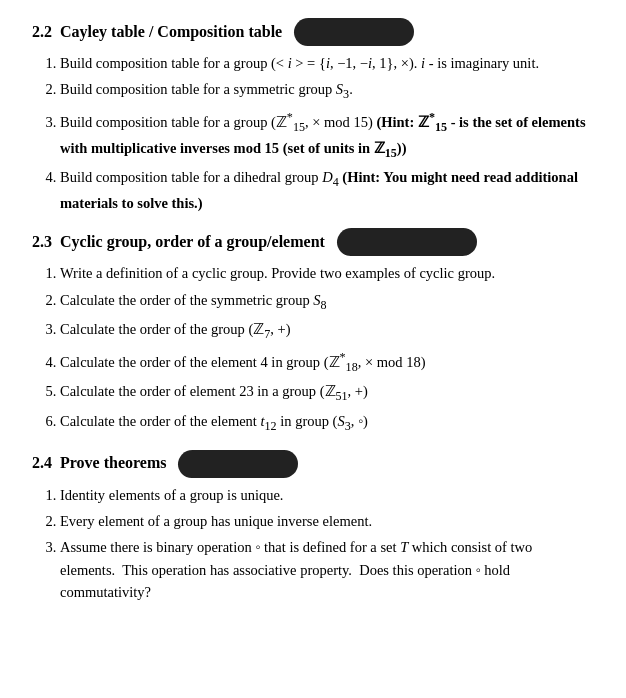 This screenshot has width=626, height=698. Describe the element at coordinates (327, 393) in the screenshot. I see `list-item: Calculate the order of element 23 in a g…` at that location.